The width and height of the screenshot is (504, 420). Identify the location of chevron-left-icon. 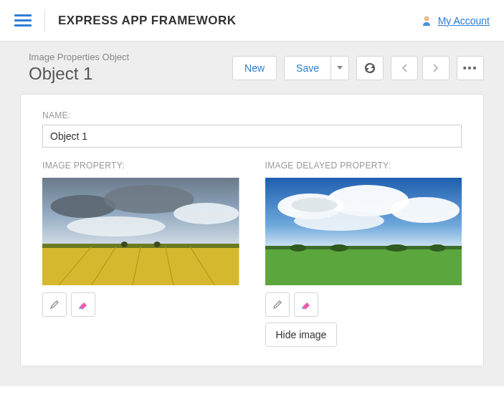
(404, 68).